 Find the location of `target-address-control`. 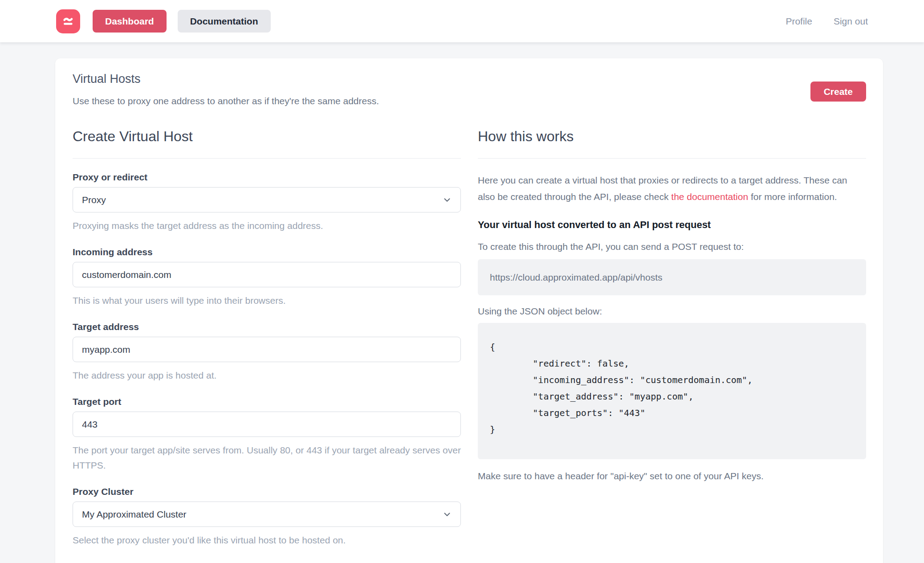

target-address-control is located at coordinates (267, 349).